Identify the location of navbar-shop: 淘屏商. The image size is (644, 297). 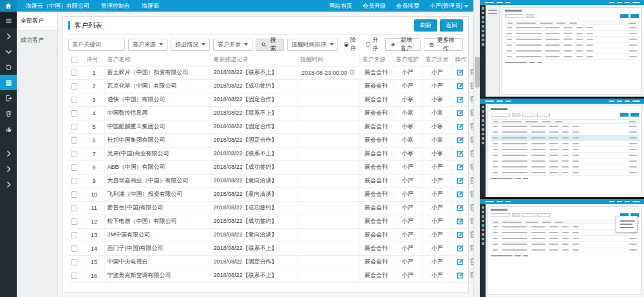
(151, 6).